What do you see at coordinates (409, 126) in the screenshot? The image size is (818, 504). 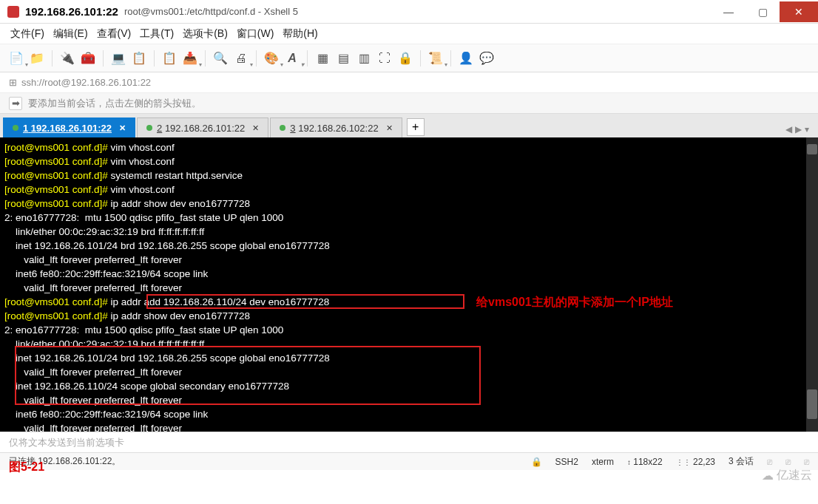 I see `tab-strip: 1 192.168.26.101:22 ✕ 2 192.168.26.101:2…` at bounding box center [409, 126].